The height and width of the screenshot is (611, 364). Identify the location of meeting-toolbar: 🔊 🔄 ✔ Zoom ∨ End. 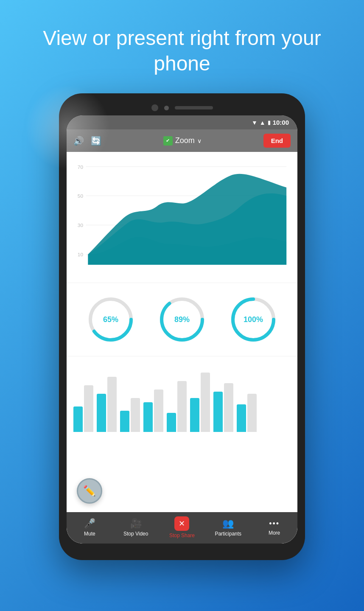
(182, 141).